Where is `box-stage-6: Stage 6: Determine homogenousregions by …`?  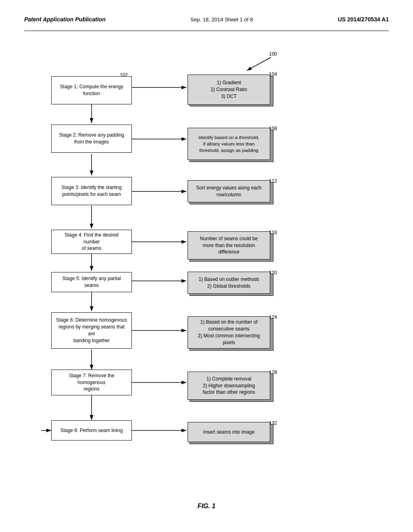
box-stage-6: Stage 6: Determine homogenousregions by … is located at coordinates (92, 330).